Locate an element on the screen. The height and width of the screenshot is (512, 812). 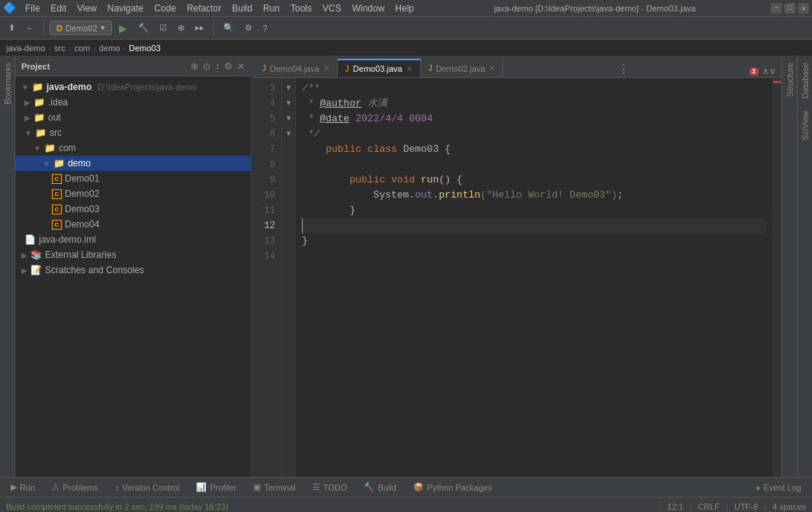
bottom-tab-problems: ⚠ Problems is located at coordinates (75, 487).